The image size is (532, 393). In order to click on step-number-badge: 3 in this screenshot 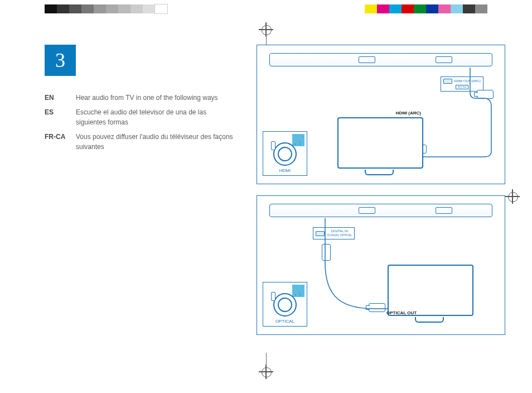, I will do `click(60, 60)`.